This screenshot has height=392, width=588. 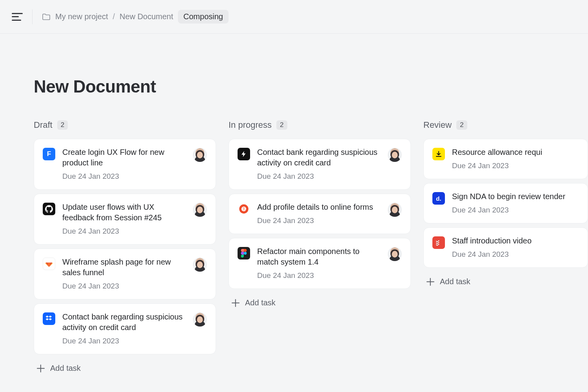 I want to click on task-card: d. Sign NDA to begin review tender Due 2…, so click(x=506, y=203).